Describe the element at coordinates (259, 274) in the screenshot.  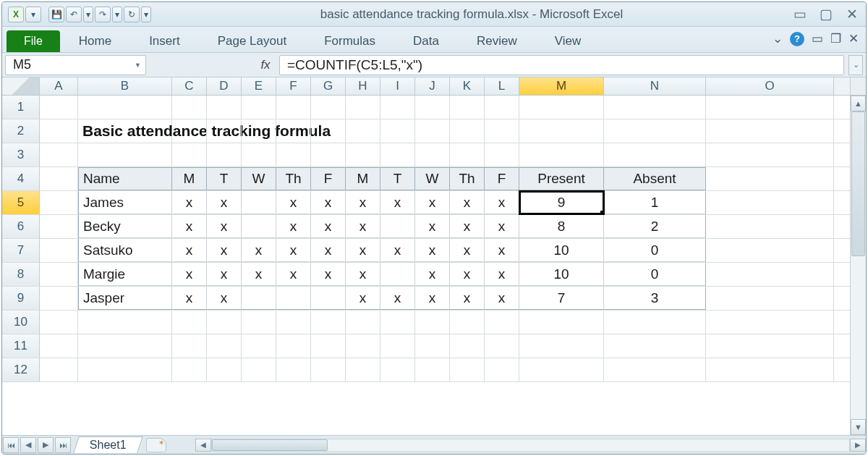
I see `cell-E8: x` at that location.